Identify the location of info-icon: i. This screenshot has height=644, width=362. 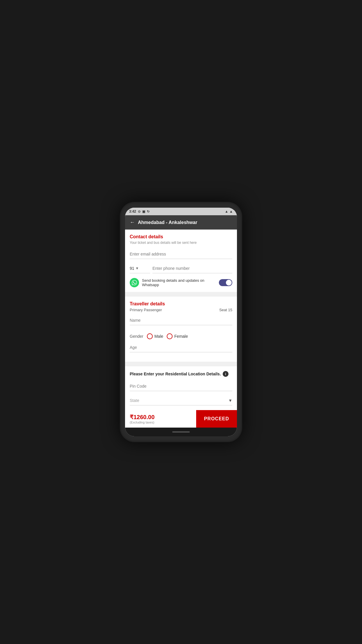
(226, 374).